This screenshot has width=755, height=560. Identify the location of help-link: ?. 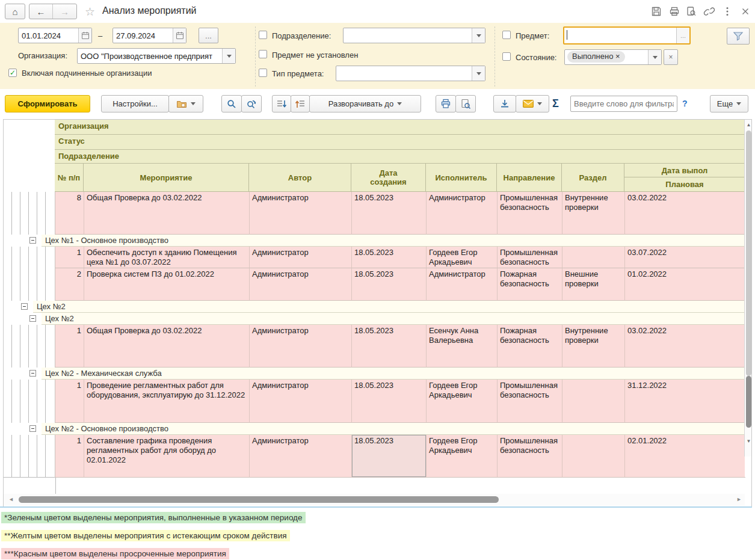
(685, 103).